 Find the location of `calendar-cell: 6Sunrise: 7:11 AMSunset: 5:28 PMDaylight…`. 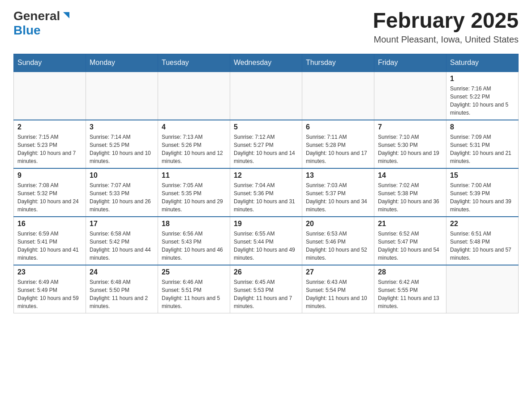

calendar-cell: 6Sunrise: 7:11 AMSunset: 5:28 PMDaylight… is located at coordinates (339, 144).